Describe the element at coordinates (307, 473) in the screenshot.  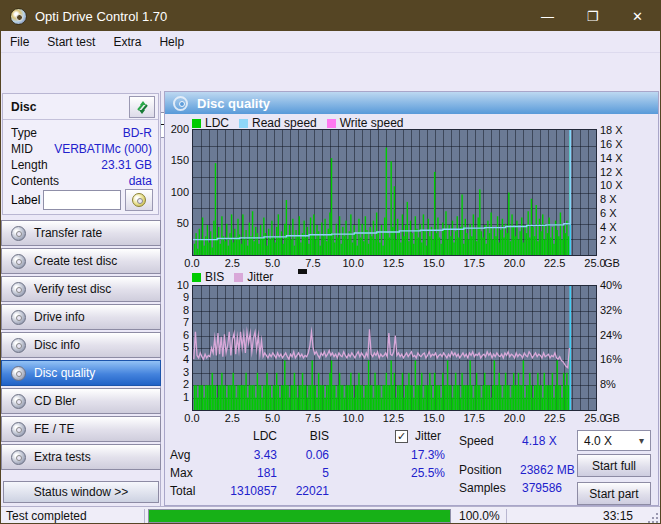
I see `max-bis-value: 5` at that location.